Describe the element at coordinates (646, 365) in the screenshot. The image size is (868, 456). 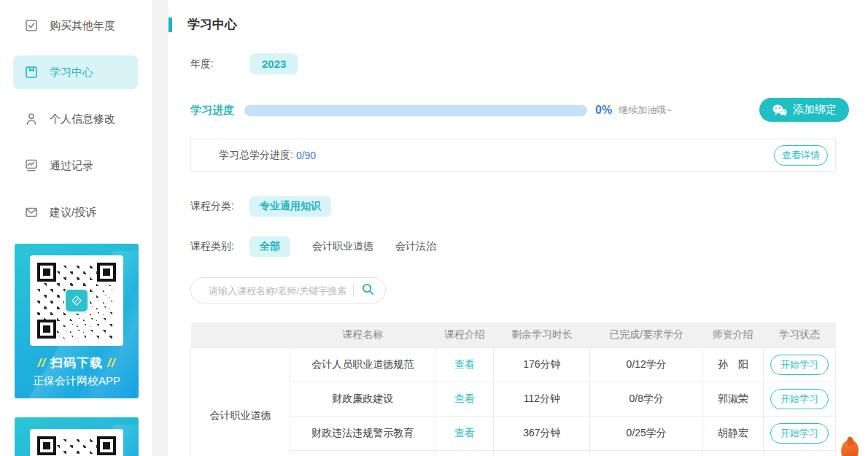
I see `credits-progress: 0/12学分` at that location.